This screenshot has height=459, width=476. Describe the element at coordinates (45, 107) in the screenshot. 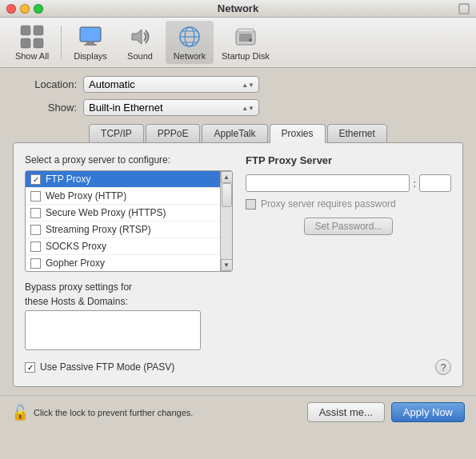

I see `show-label: Show:` at that location.